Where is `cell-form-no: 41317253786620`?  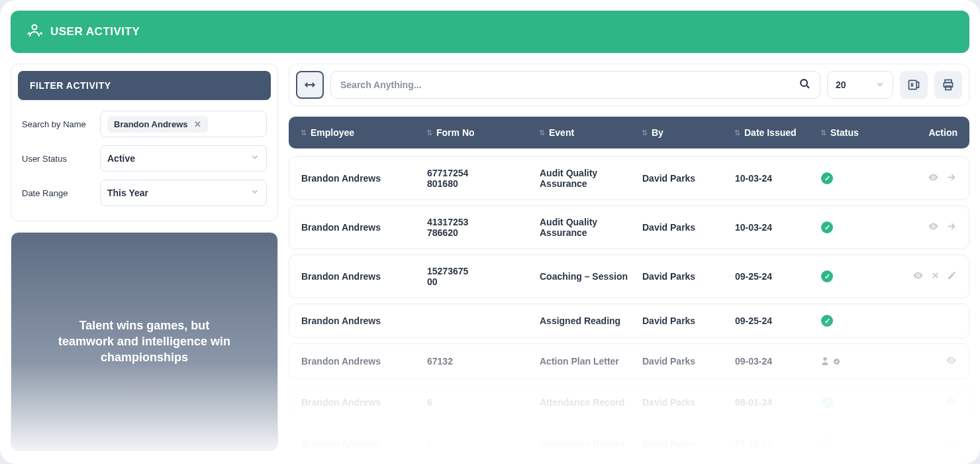
cell-form-no: 41317253786620 is located at coordinates (483, 227).